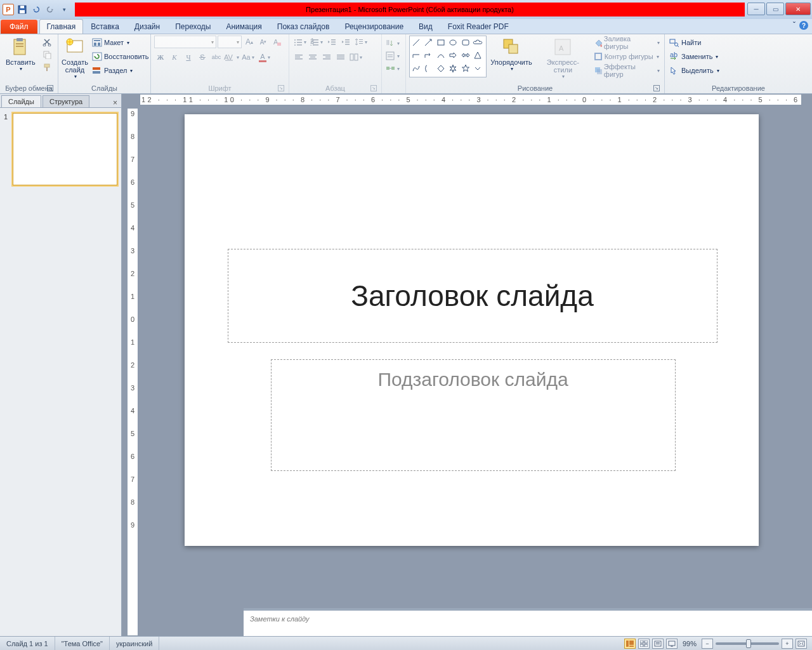 The image size is (812, 650). Describe the element at coordinates (244, 27) in the screenshot. I see `tab-animation: Анимация` at that location.